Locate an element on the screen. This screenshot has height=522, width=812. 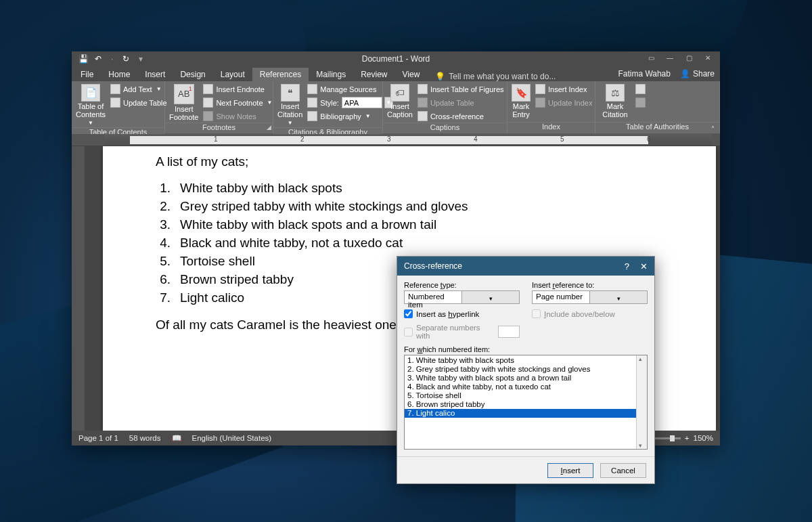
list-item: 2. Grey striped tabby with white stockin… is located at coordinates (526, 370).